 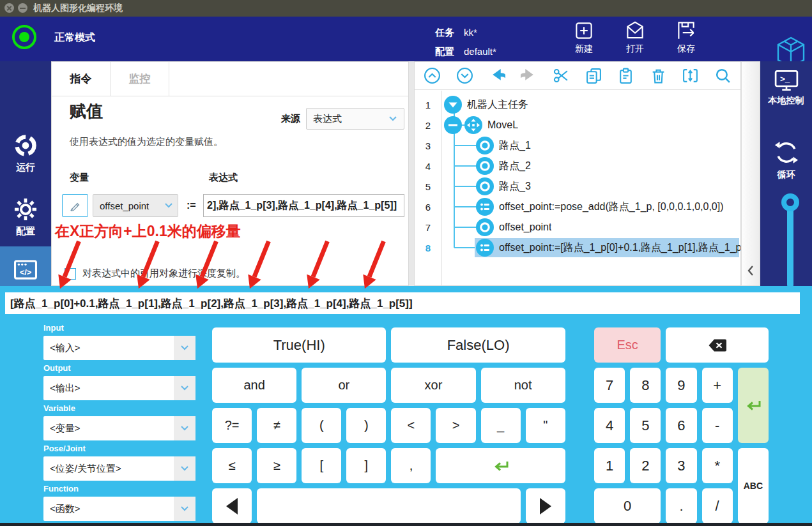 What do you see at coordinates (751, 272) in the screenshot?
I see `collapse-panel-icon` at bounding box center [751, 272].